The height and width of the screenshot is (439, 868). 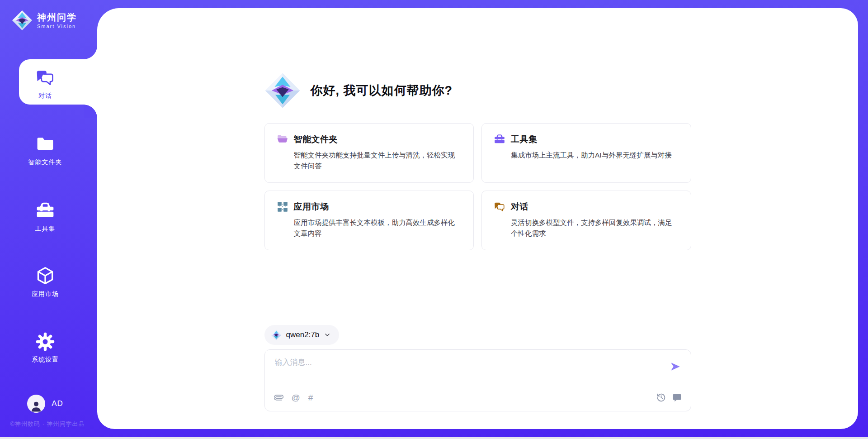 I want to click on card-description: 灵活切换多模型文件，支持多样回复效果调试，满足个性化需求, so click(x=595, y=228).